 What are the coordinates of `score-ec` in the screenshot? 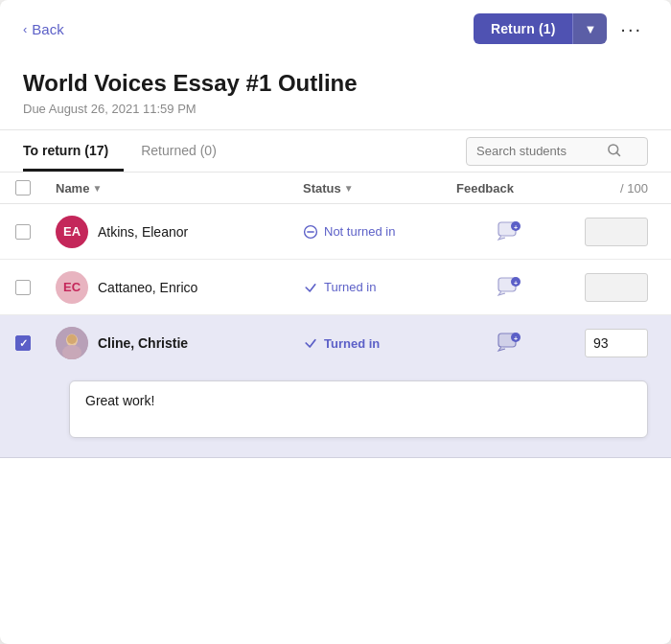 It's located at (605, 288).